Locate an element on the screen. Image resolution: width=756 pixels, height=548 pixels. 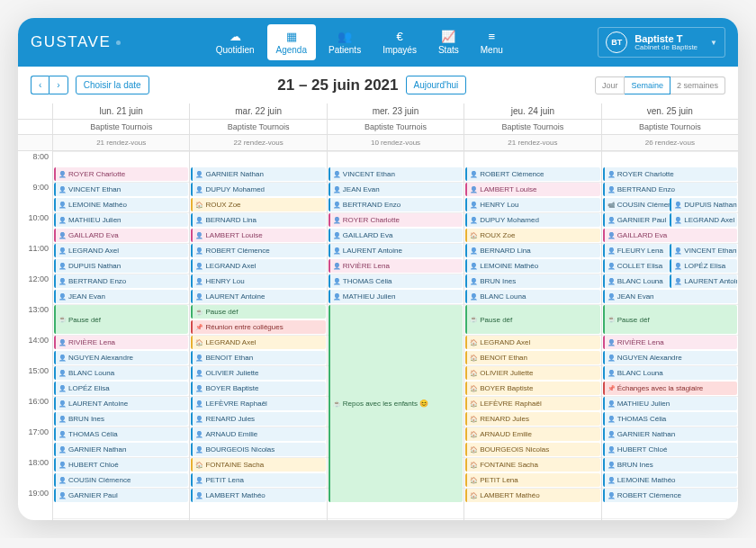
view-2-semaines: 2 semaines is located at coordinates (698, 85).